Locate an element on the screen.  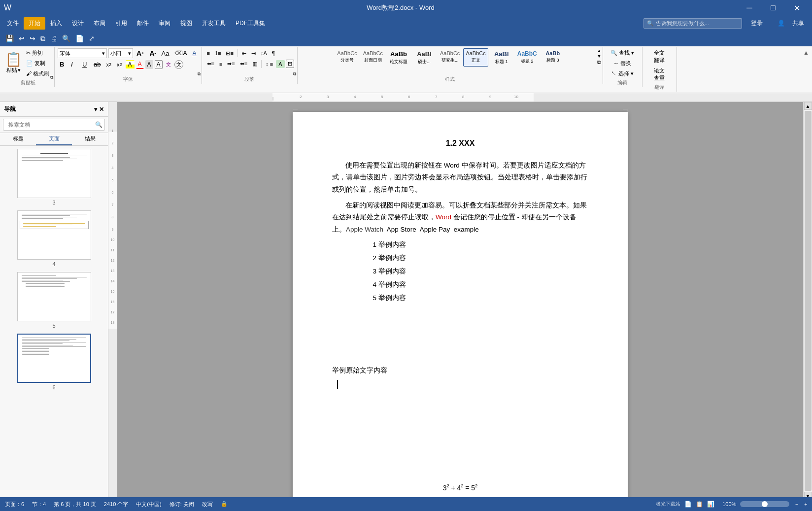
style-lunwenbiaoti: AaBb 论文标题 is located at coordinates (399, 57).